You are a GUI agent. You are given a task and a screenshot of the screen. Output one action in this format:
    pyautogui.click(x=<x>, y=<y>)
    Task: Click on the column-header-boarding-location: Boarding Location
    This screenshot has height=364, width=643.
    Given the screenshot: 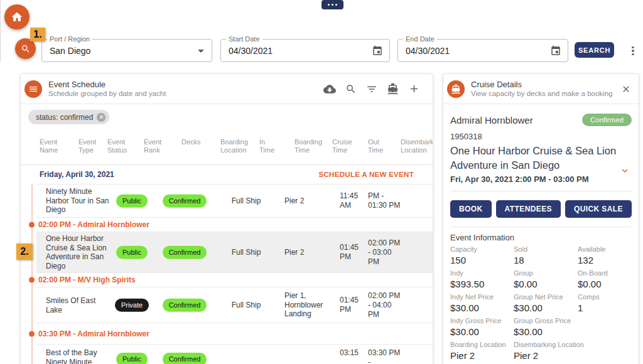 What is the action you would take?
    pyautogui.click(x=237, y=146)
    